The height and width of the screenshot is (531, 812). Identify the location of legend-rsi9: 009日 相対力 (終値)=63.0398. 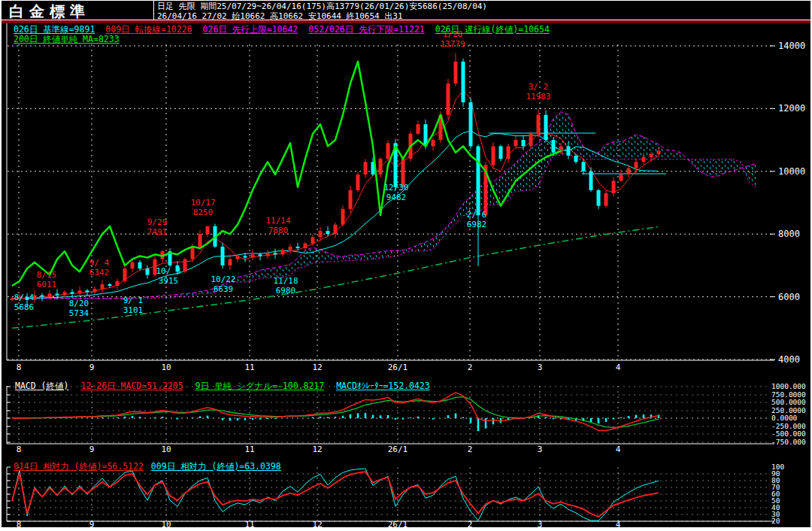
(217, 466).